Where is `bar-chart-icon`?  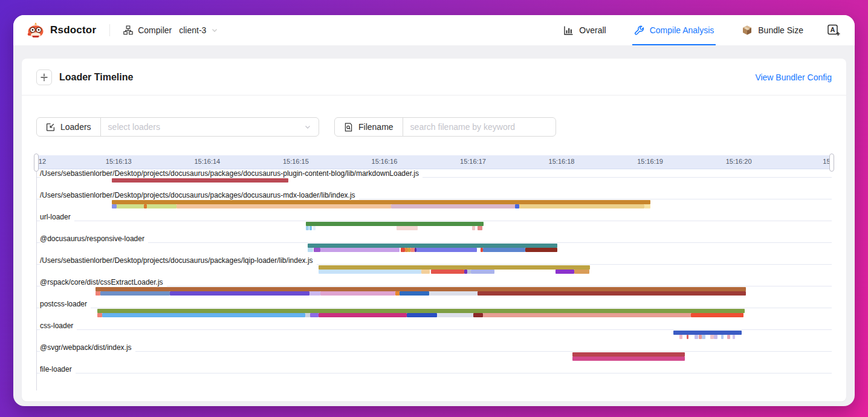
bar-chart-icon is located at coordinates (568, 30).